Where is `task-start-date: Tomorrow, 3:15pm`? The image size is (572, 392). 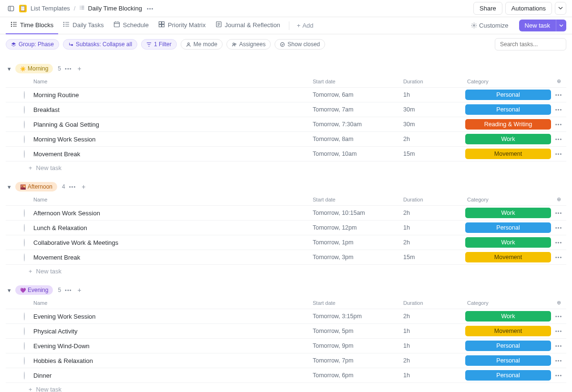 task-start-date: Tomorrow, 3:15pm is located at coordinates (358, 316).